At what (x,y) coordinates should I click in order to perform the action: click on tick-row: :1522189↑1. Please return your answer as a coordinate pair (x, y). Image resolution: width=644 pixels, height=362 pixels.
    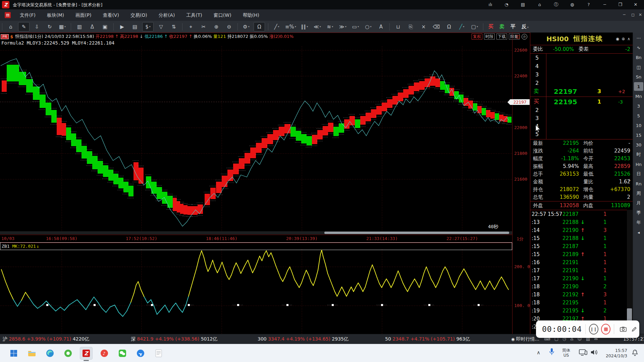
    Looking at the image, I should click on (579, 255).